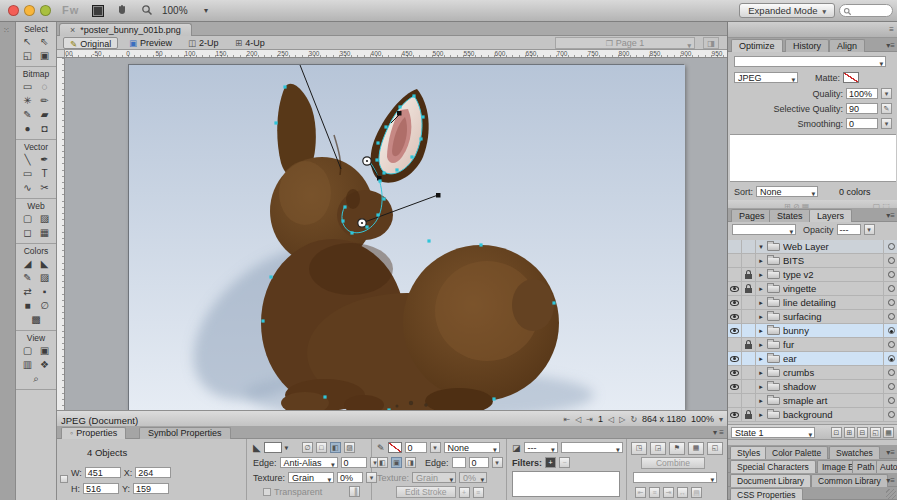 The width and height of the screenshot is (897, 500). Describe the element at coordinates (336, 448) in the screenshot. I see `fill-gradient-button: ◧` at that location.